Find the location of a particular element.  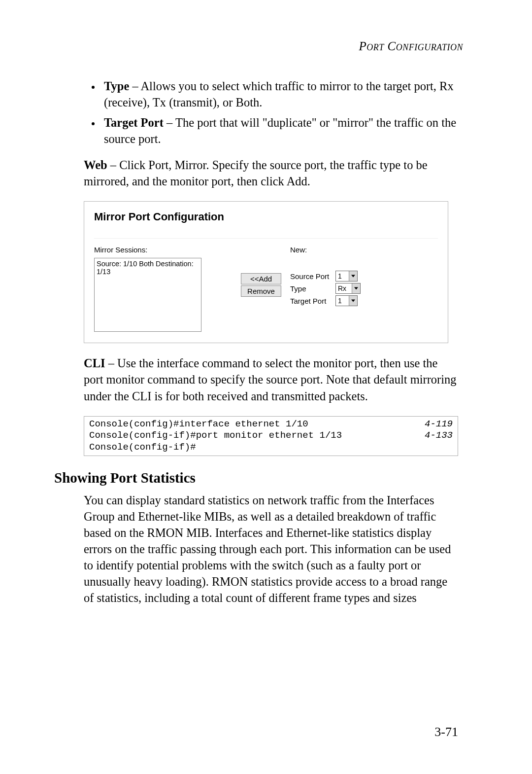

session-item: Source: 1/10 Both Destination: 1/13 is located at coordinates (148, 268).